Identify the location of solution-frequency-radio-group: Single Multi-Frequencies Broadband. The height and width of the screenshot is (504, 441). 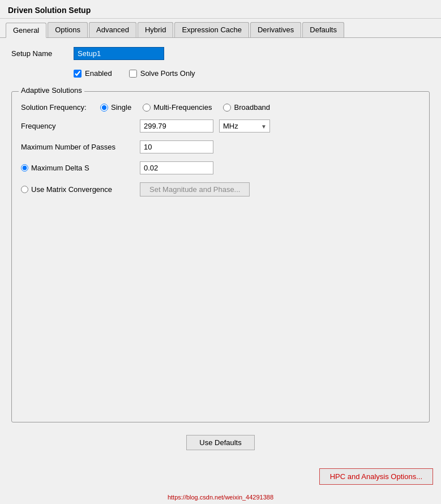
(185, 108).